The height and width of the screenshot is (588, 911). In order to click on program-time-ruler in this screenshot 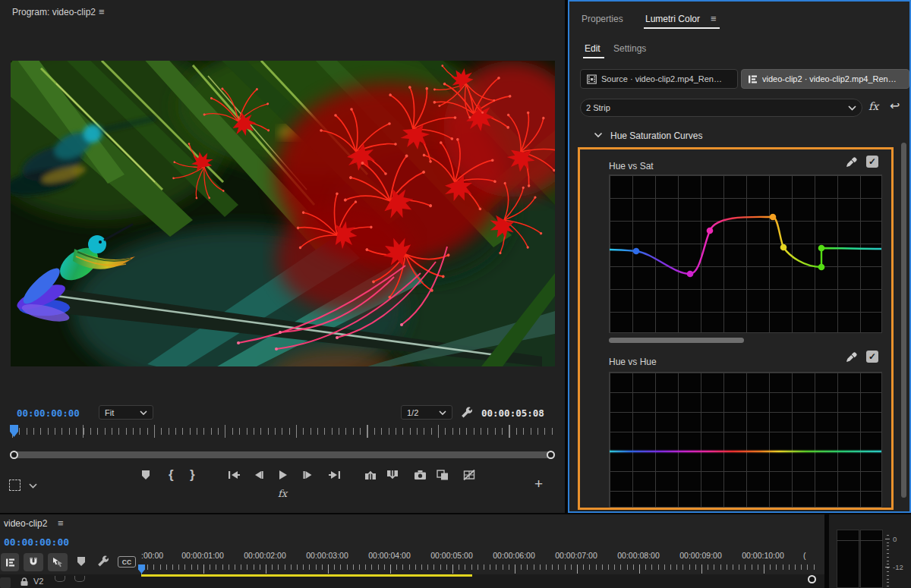, I will do `click(282, 434)`.